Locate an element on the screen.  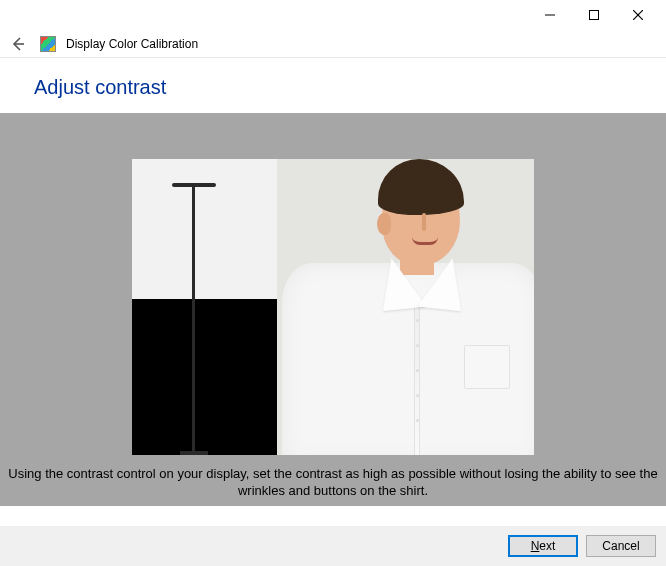
close-icon is located at coordinates (638, 15).